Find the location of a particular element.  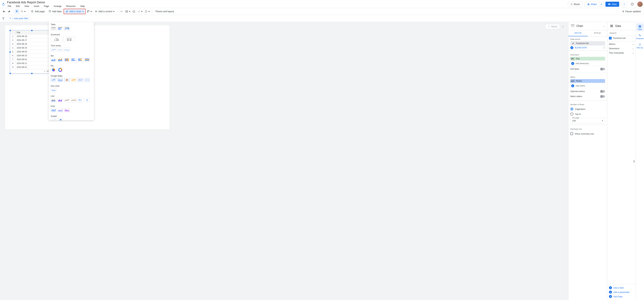

user-avatar is located at coordinates (640, 4).